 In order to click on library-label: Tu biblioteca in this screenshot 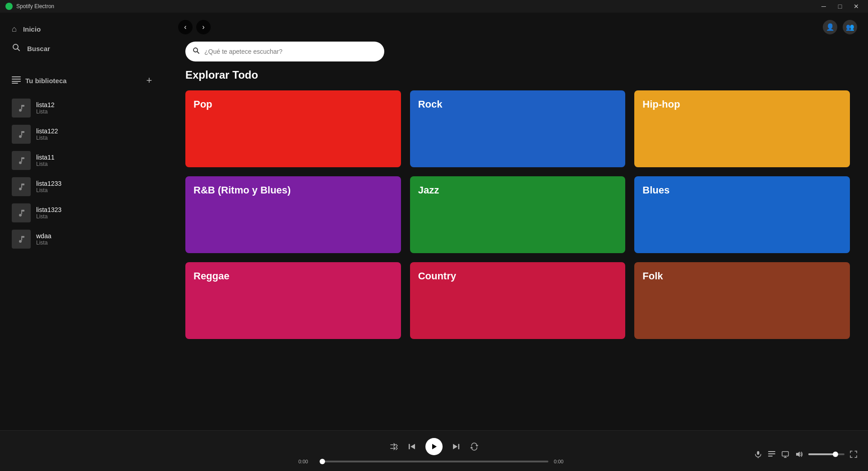, I will do `click(46, 80)`.